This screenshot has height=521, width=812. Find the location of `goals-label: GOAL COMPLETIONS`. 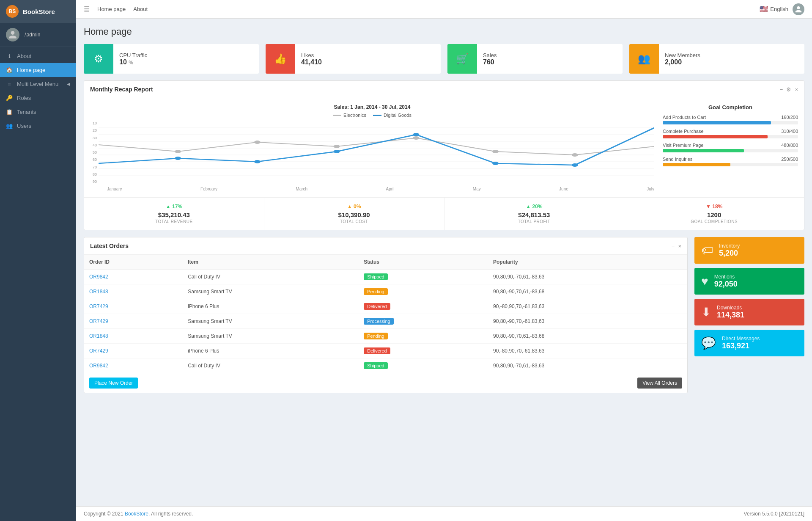

goals-label: GOAL COMPLETIONS is located at coordinates (714, 222).